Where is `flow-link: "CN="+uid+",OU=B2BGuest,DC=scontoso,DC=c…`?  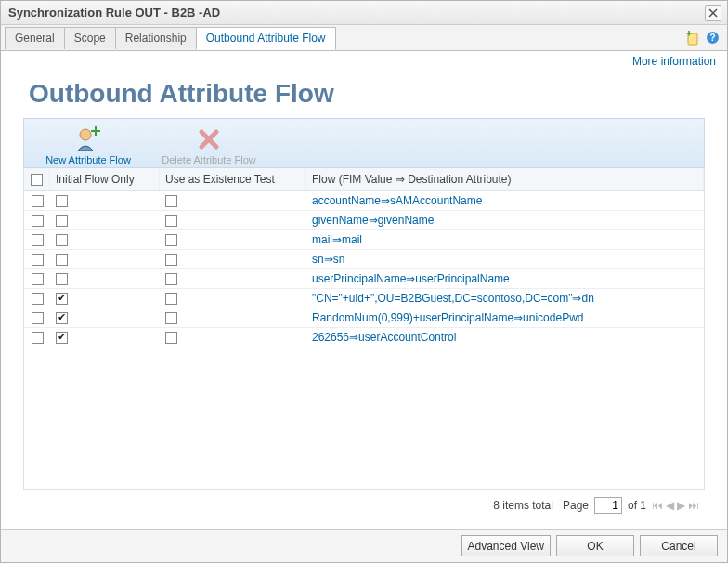 flow-link: "CN="+uid+",OU=B2BGuest,DC=scontoso,DC=c… is located at coordinates (453, 298).